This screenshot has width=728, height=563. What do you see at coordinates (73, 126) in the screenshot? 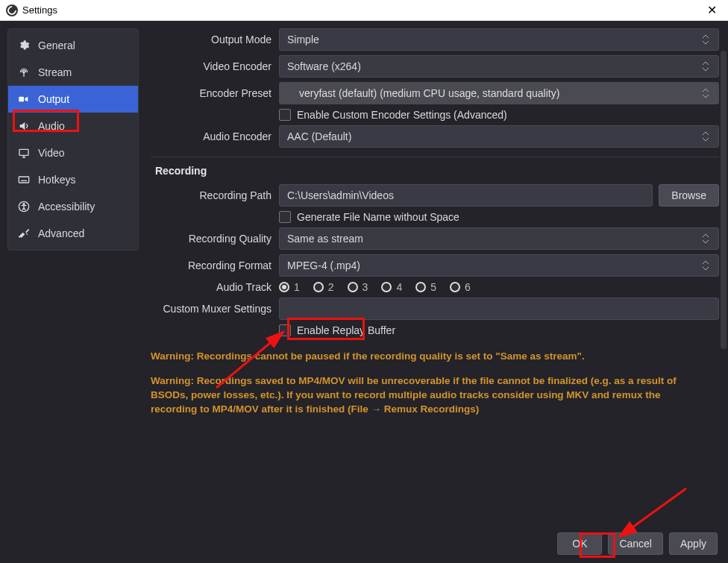
I see `sidebar-item-audio: Audio` at bounding box center [73, 126].